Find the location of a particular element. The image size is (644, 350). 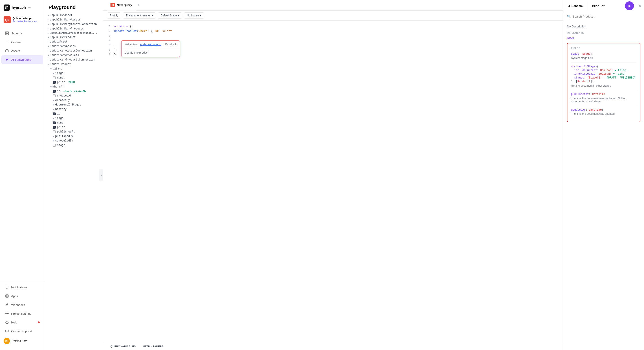

list-item: ▶unpublishAsset is located at coordinates (74, 15).